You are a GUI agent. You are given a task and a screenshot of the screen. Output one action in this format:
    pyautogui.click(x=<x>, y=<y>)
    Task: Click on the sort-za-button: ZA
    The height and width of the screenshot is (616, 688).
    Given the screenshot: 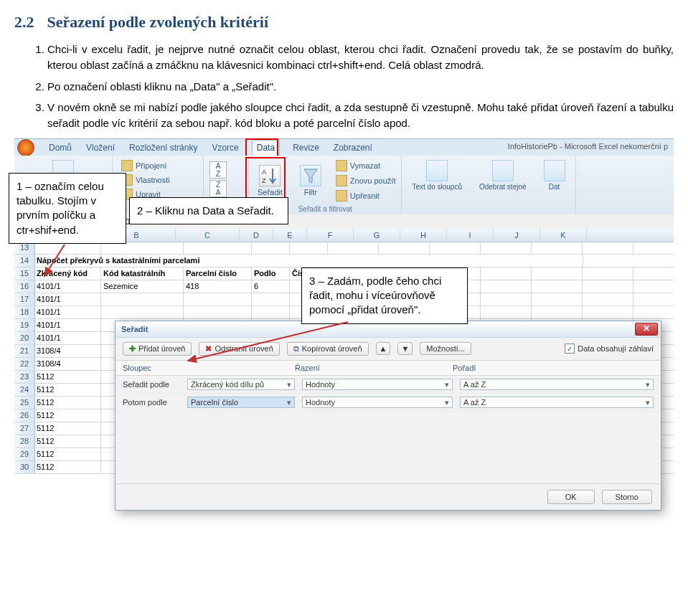 What is the action you would take?
    pyautogui.click(x=218, y=189)
    